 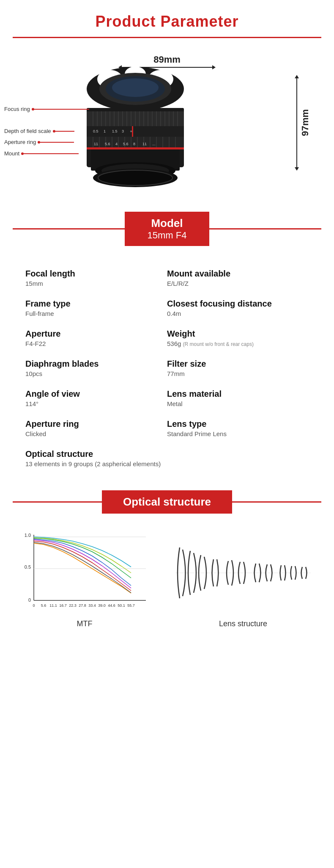 What do you see at coordinates (305, 123) in the screenshot?
I see `height-label: 97mm` at bounding box center [305, 123].